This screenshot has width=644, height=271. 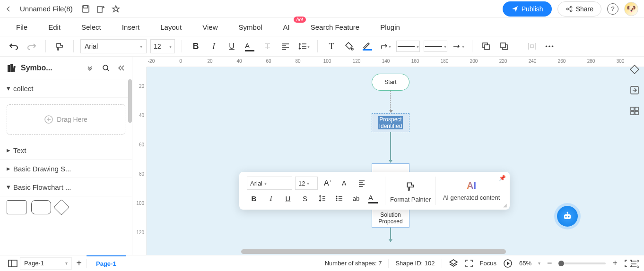 I want to click on focus-icon, so click(x=469, y=263).